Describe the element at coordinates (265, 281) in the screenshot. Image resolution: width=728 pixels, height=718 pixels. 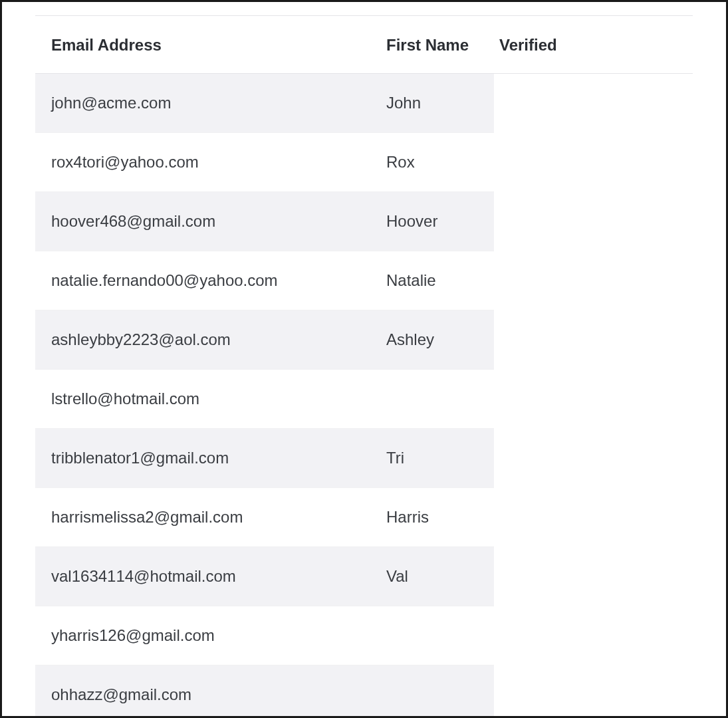
I see `table-row: natalie.fernando00@yahoo.com Natalie` at that location.